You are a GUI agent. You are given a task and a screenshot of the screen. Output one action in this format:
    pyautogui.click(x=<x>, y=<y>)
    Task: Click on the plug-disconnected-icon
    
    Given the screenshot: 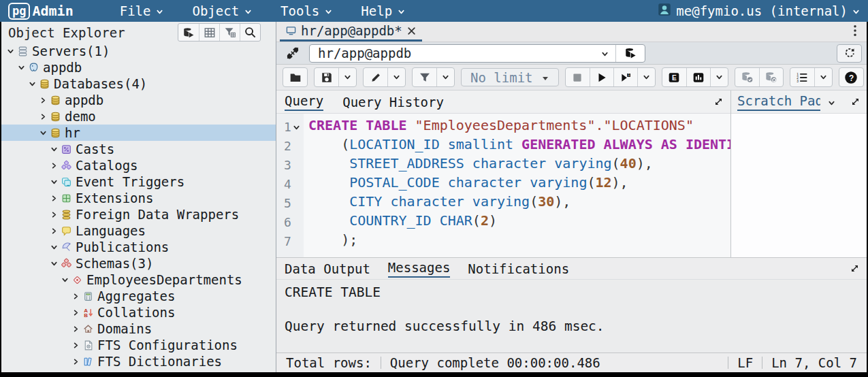 What is the action you would take?
    pyautogui.click(x=293, y=53)
    